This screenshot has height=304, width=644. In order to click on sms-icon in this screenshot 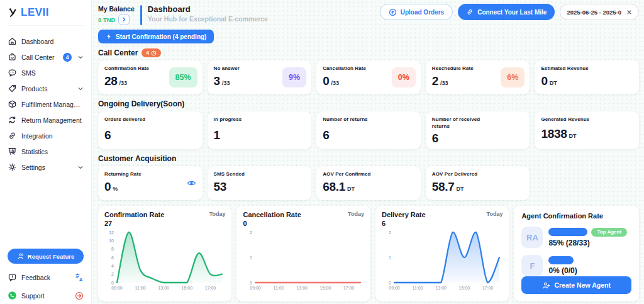, I will do `click(13, 73)`.